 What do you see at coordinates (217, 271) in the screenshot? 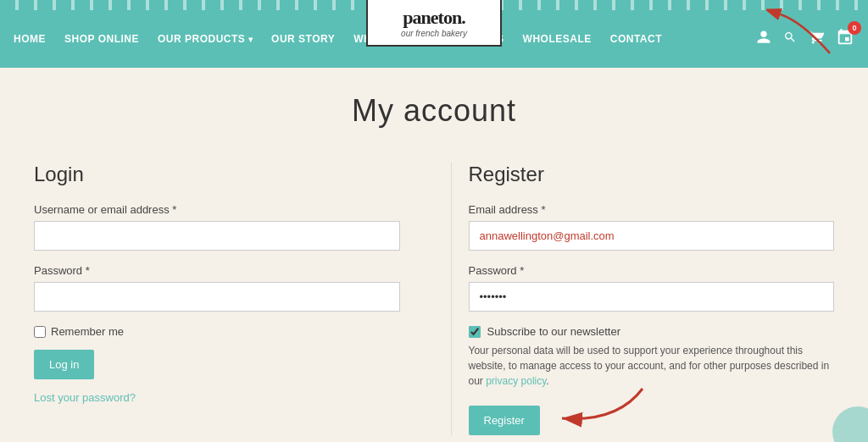
I see `password-label-login: Password *` at bounding box center [217, 271].